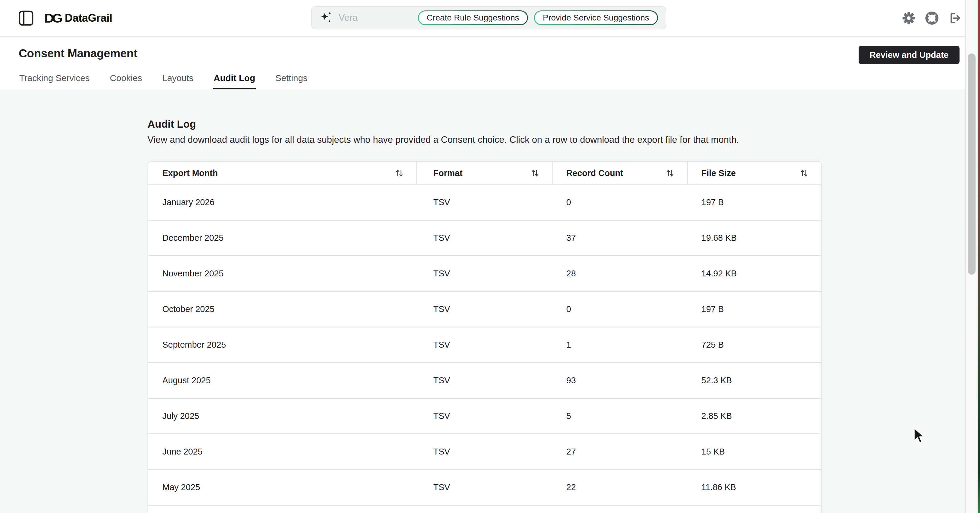  What do you see at coordinates (620, 238) in the screenshot?
I see `cell-record-count: 37` at bounding box center [620, 238].